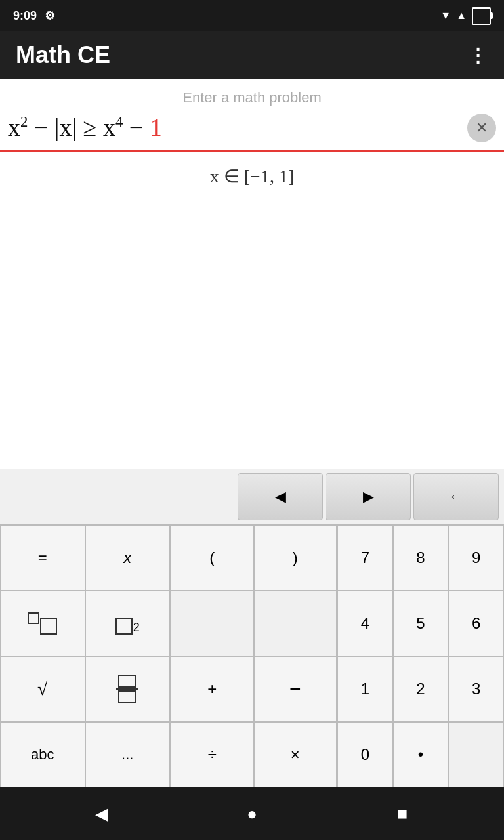 Image resolution: width=504 pixels, height=840 pixels. Describe the element at coordinates (34, 16) in the screenshot. I see `status-left: 9:09 ⚙` at that location.